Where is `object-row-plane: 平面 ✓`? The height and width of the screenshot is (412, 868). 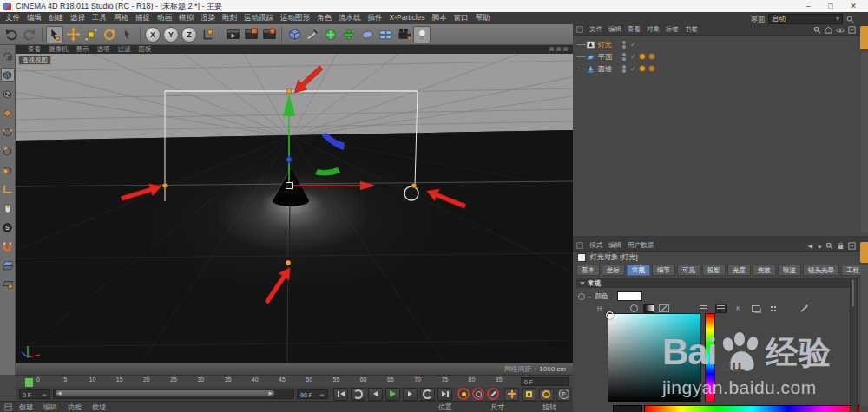
object-row-plane: 平面 ✓ is located at coordinates (720, 56).